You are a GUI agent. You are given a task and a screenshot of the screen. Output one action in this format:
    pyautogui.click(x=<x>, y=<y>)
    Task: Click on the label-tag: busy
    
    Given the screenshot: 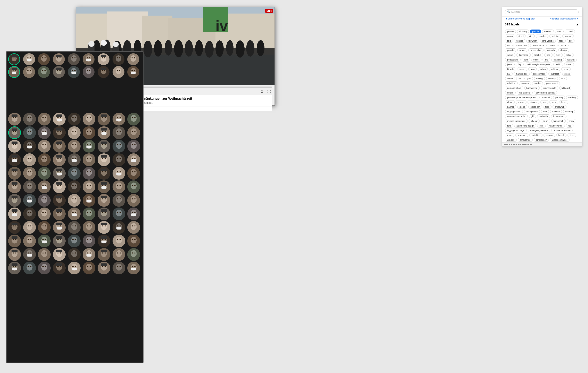 What is the action you would take?
    pyautogui.click(x=558, y=55)
    